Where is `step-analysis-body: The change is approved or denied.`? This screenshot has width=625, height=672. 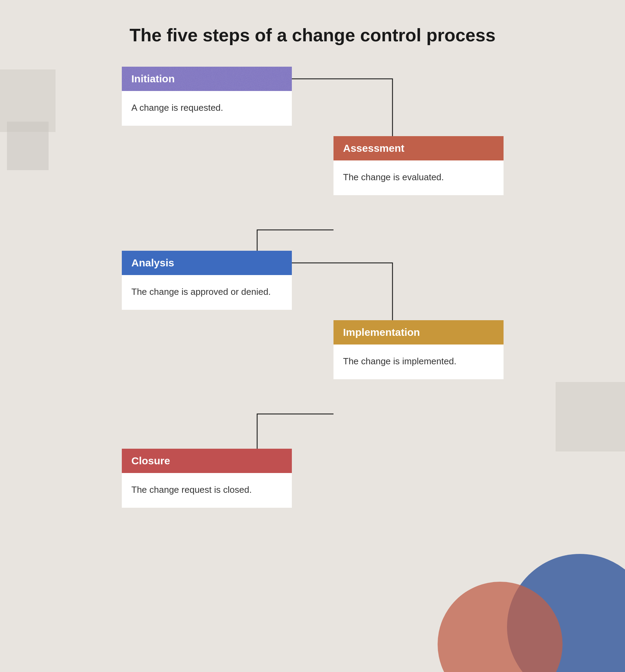 step-analysis-body: The change is approved or denied. is located at coordinates (207, 292).